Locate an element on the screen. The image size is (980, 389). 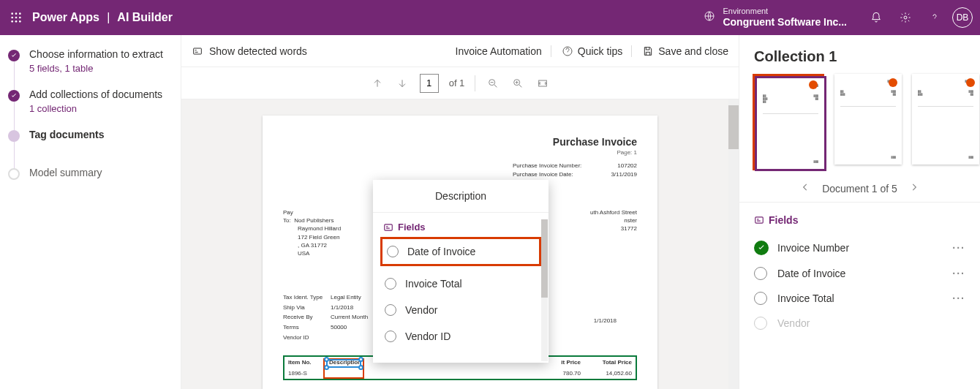
zoom-in-icon is located at coordinates (518, 83).